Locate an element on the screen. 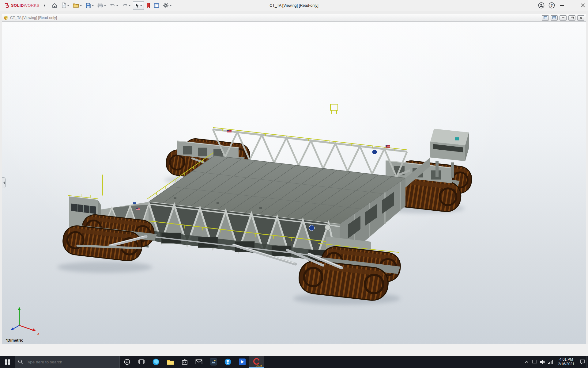  taskbar-clock: 4:01 PM 2/16/2021 is located at coordinates (566, 362).